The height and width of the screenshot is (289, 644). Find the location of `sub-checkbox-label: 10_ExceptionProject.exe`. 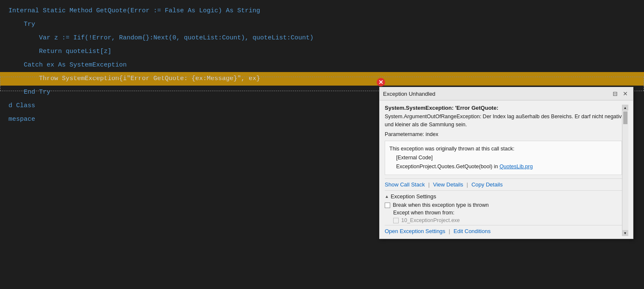

sub-checkbox-label: 10_ExceptionProject.exe is located at coordinates (430, 220).